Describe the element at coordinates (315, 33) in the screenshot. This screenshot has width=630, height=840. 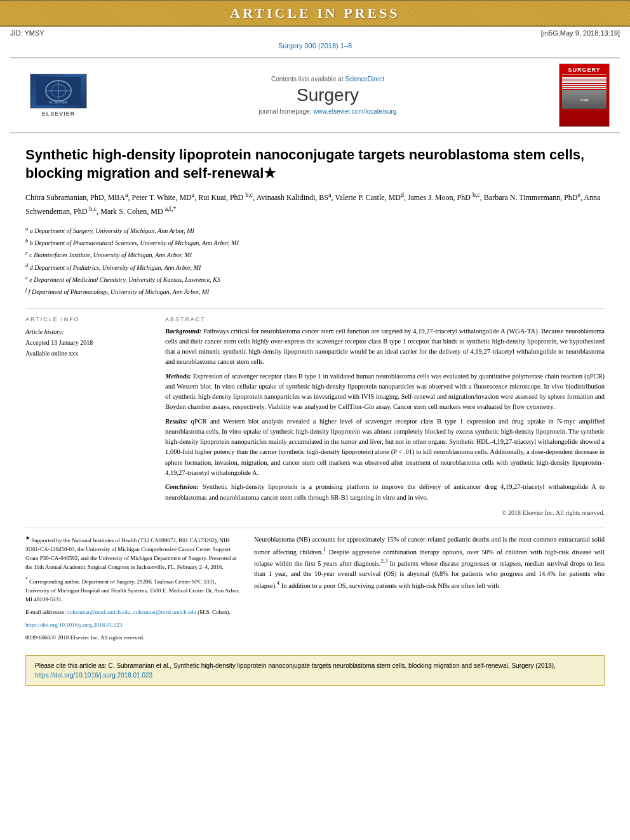
I see `top-meta: JID: YMSY [m5G;May 9, 2018;13:19]` at that location.